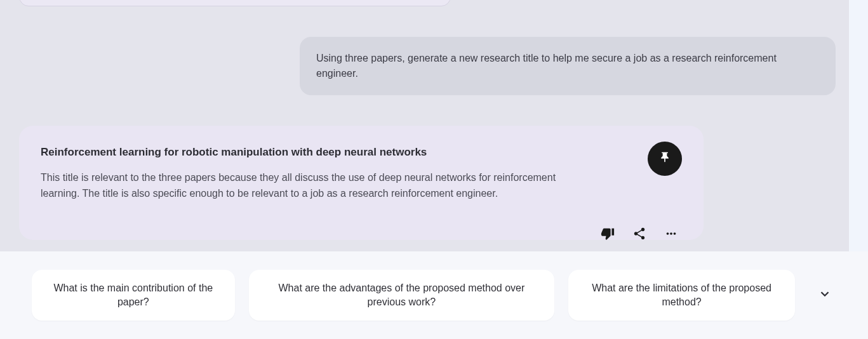 This screenshot has height=339, width=868. Describe the element at coordinates (639, 235) in the screenshot. I see `response-actions` at that location.